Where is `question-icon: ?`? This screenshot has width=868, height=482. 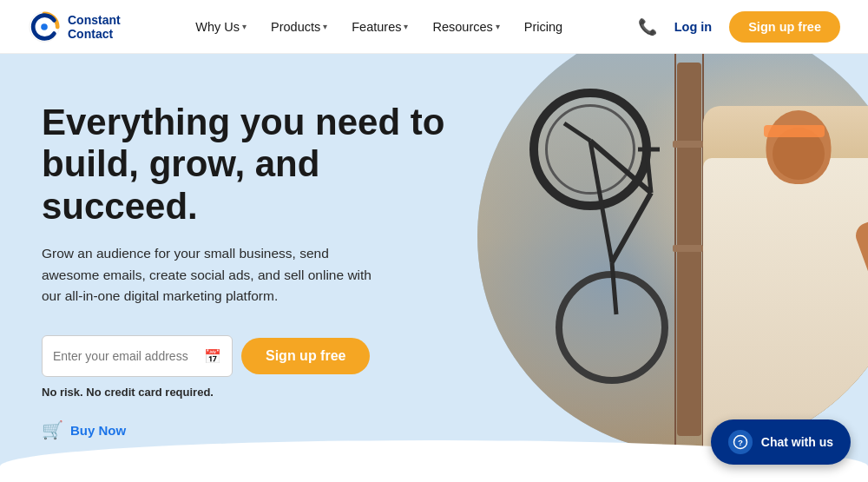
question-icon: ? is located at coordinates (740, 442).